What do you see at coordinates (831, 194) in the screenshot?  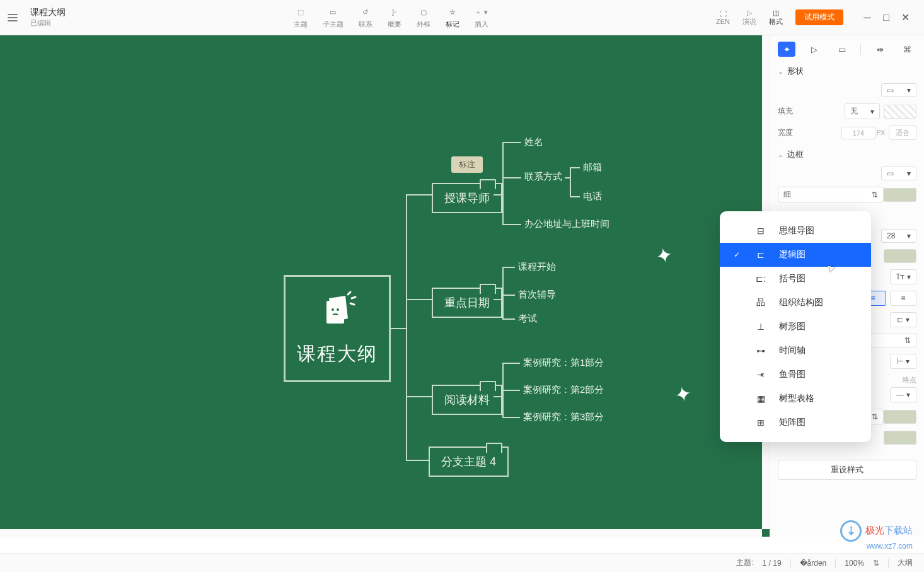 I see `border-weight-selector: 细⇅` at bounding box center [831, 194].